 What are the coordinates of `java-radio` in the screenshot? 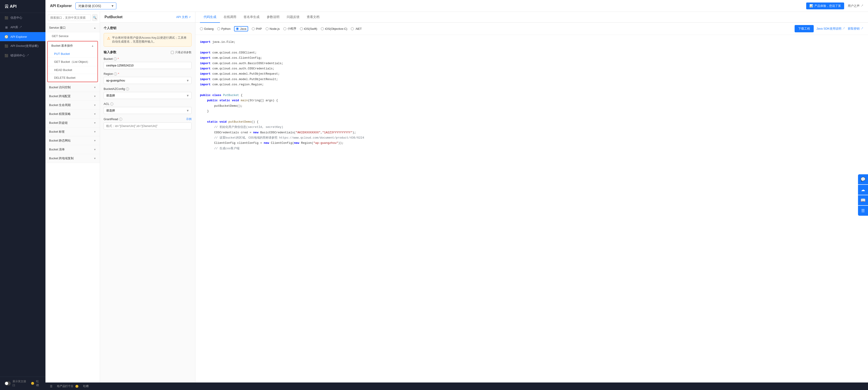 It's located at (237, 29).